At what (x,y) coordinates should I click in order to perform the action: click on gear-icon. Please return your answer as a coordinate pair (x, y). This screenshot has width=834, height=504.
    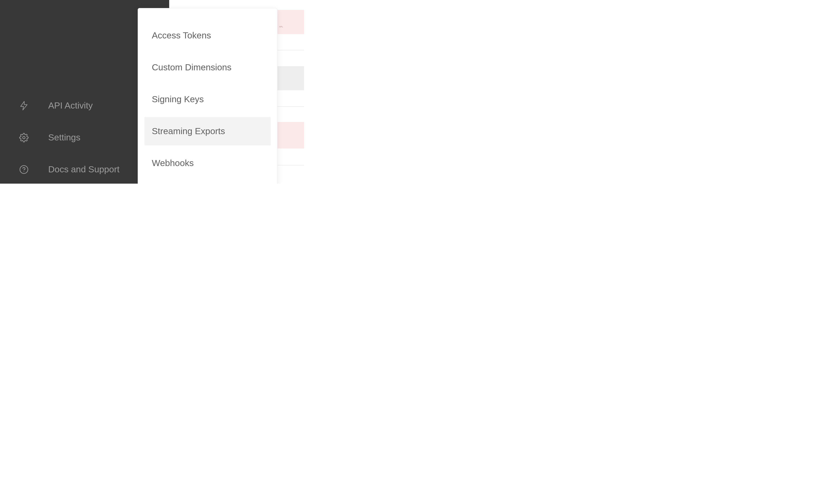
    Looking at the image, I should click on (24, 138).